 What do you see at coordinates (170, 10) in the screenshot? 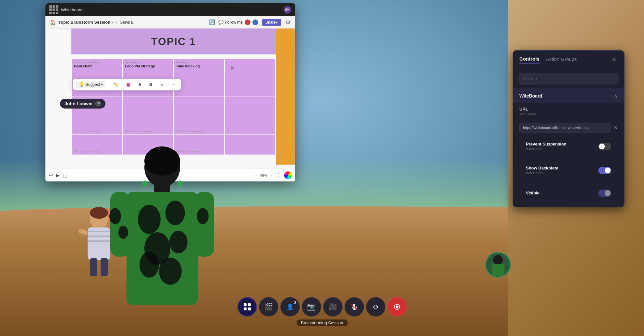
I see `wb-titlebar: Whiteboard SK` at bounding box center [170, 10].